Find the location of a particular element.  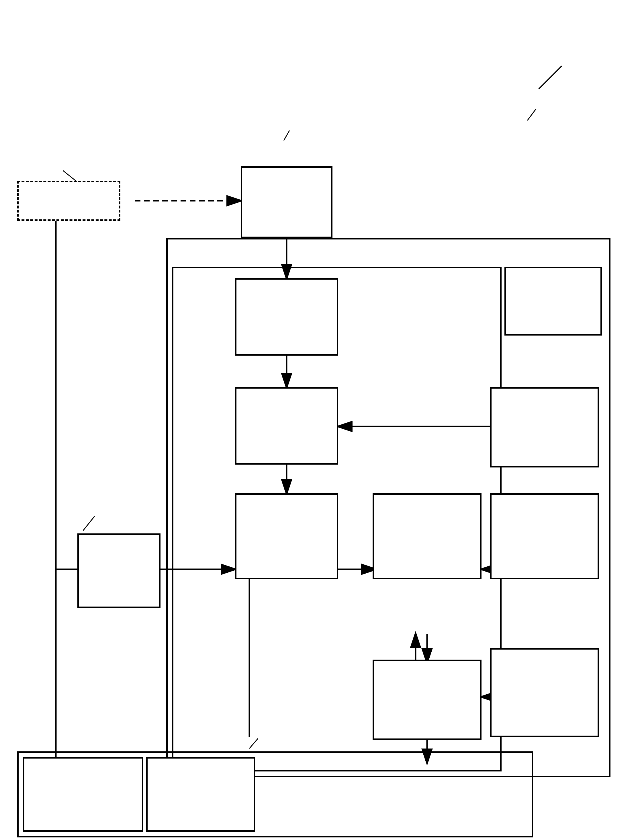

gesture-rec-data-box is located at coordinates (545, 536).